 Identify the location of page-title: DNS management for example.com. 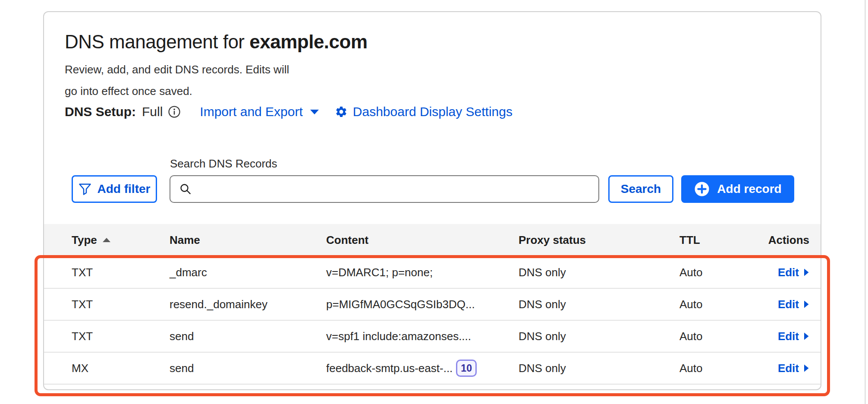
(216, 42).